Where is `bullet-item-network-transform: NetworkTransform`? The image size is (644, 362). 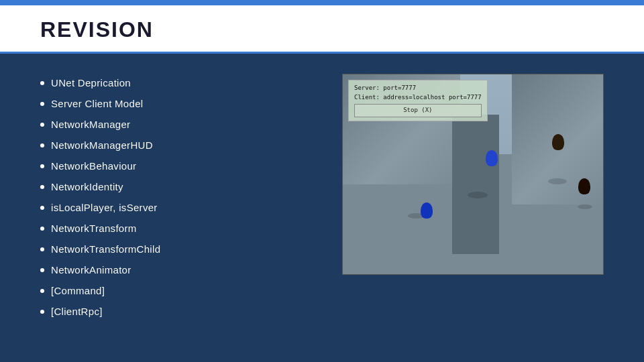
bullet-item-network-transform: NetworkTransform is located at coordinates (178, 228).